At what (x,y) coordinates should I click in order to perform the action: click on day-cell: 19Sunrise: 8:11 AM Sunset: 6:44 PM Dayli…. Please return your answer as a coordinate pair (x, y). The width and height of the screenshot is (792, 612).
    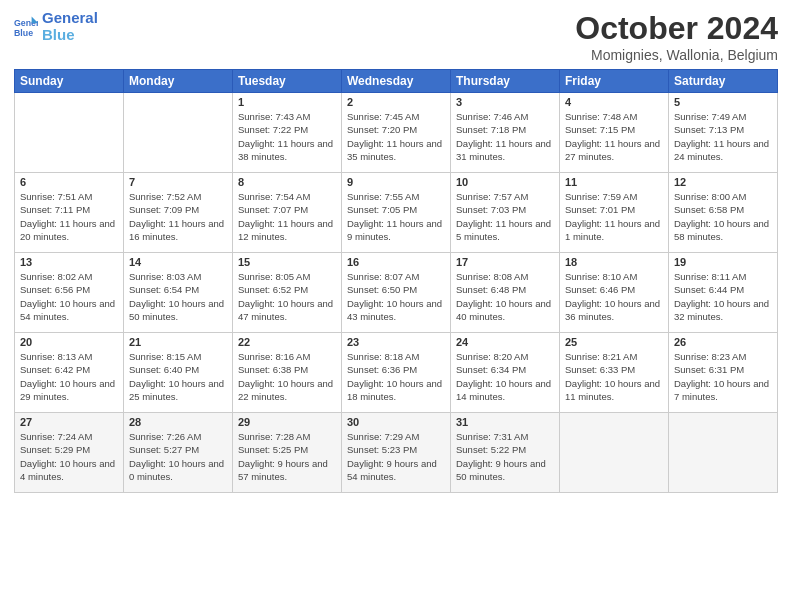
    Looking at the image, I should click on (724, 293).